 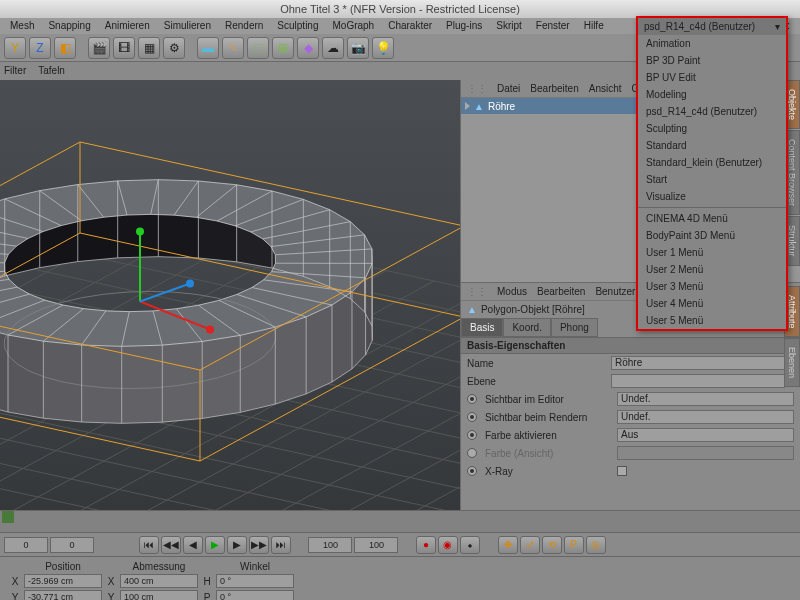 I want to click on spline-pen-icon: ✎, so click(x=233, y=48).